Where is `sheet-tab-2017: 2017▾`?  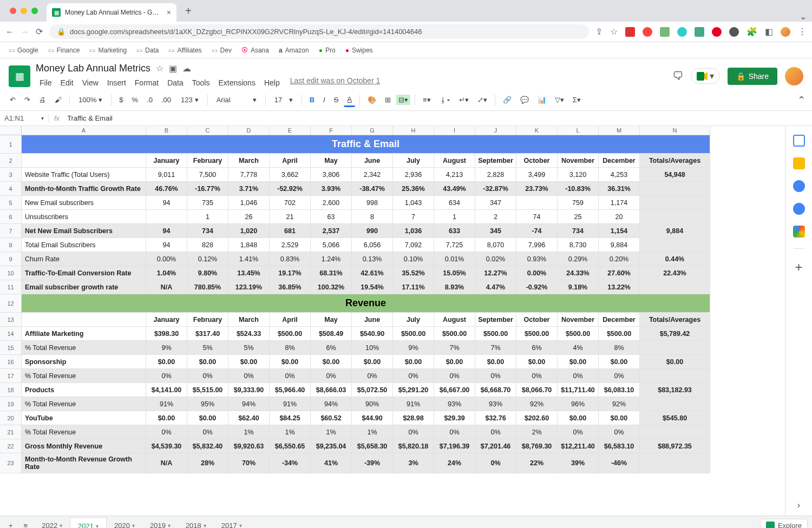 sheet-tab-2017: 2017▾ is located at coordinates (232, 523).